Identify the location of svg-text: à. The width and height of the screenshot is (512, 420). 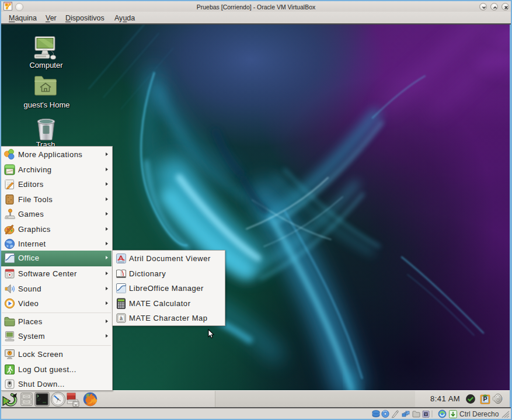
(121, 318).